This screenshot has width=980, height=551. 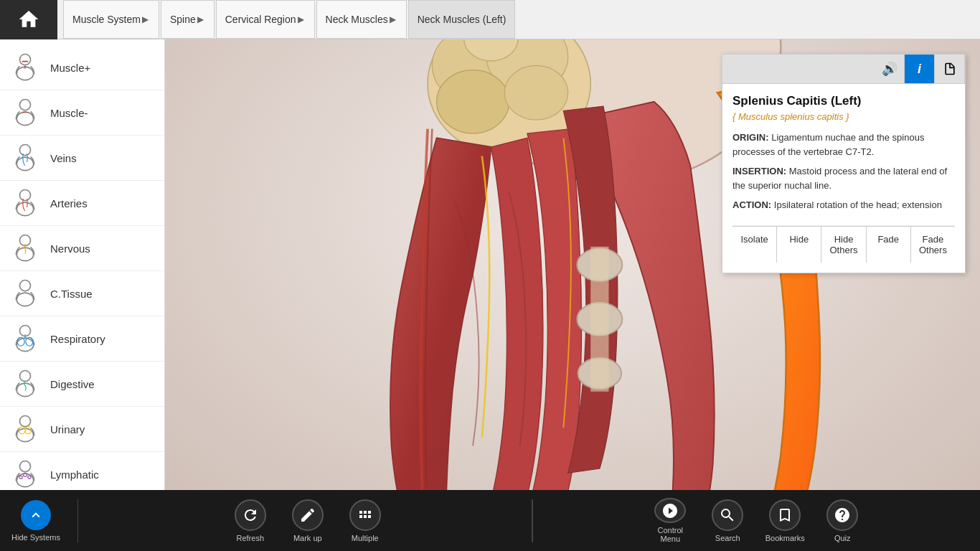 I want to click on home-button, so click(x=29, y=20).